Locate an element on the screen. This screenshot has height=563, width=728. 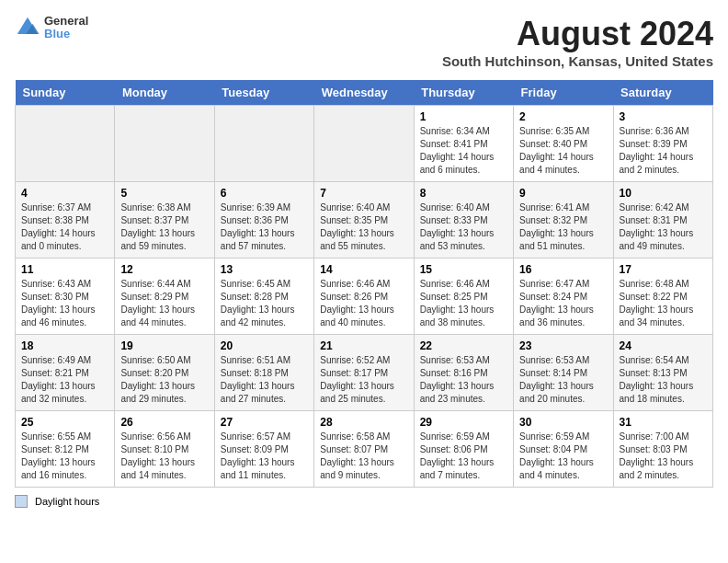
day-info: Sunrise: 6:44 AM Sunset: 8:29 PM Dayligh… is located at coordinates (164, 304).